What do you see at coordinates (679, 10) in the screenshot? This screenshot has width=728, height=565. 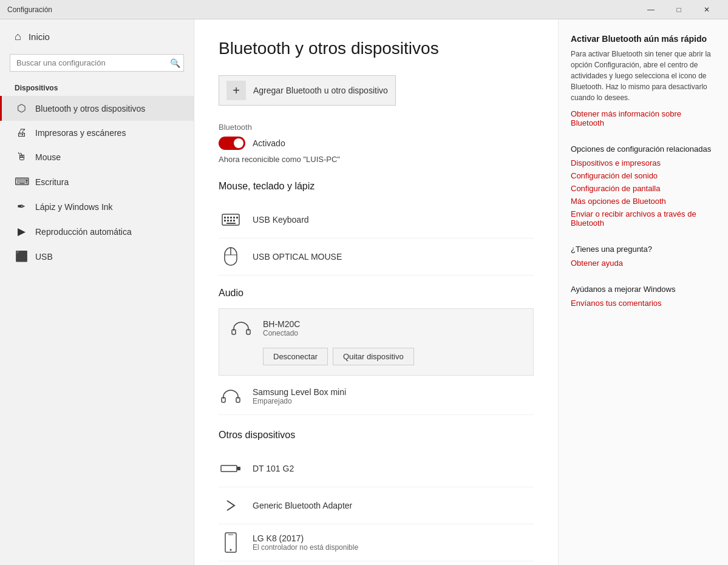 I see `window-controls: — □ ✕` at bounding box center [679, 10].